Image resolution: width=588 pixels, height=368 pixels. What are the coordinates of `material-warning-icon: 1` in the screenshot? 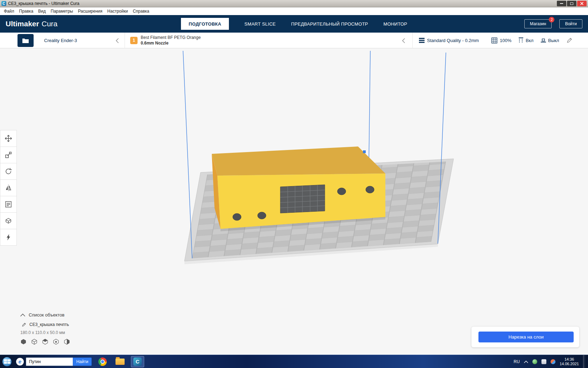 It's located at (134, 41).